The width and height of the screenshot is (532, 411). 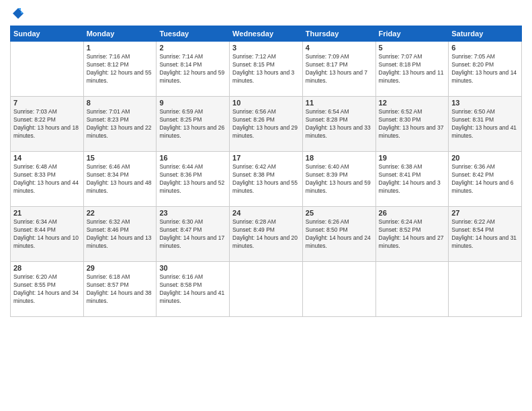 I want to click on calendar-cell: 26Sunrise: 6:24 AMSunset: 8:52 PMDayligh…, so click(x=412, y=234).